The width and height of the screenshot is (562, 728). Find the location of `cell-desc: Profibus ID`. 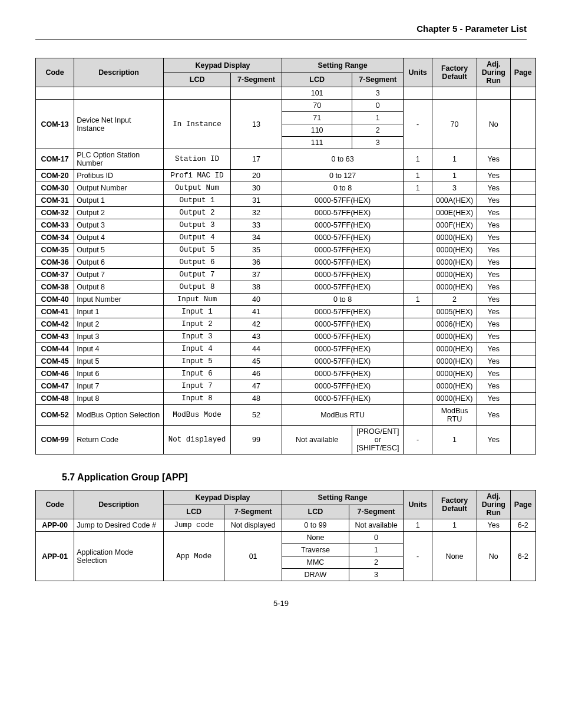

cell-desc: Profibus ID is located at coordinates (119, 176).